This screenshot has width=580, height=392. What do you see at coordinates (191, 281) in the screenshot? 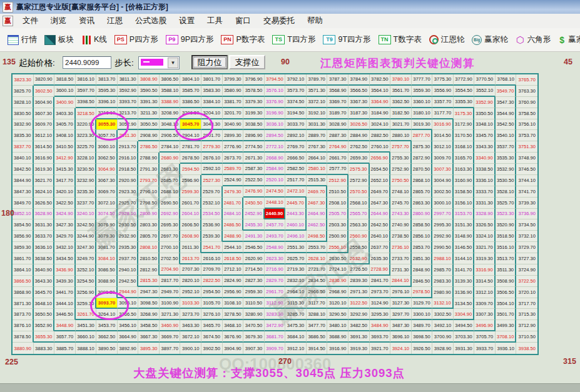
I see `matrix-cell: 2820.10` at bounding box center [191, 281].